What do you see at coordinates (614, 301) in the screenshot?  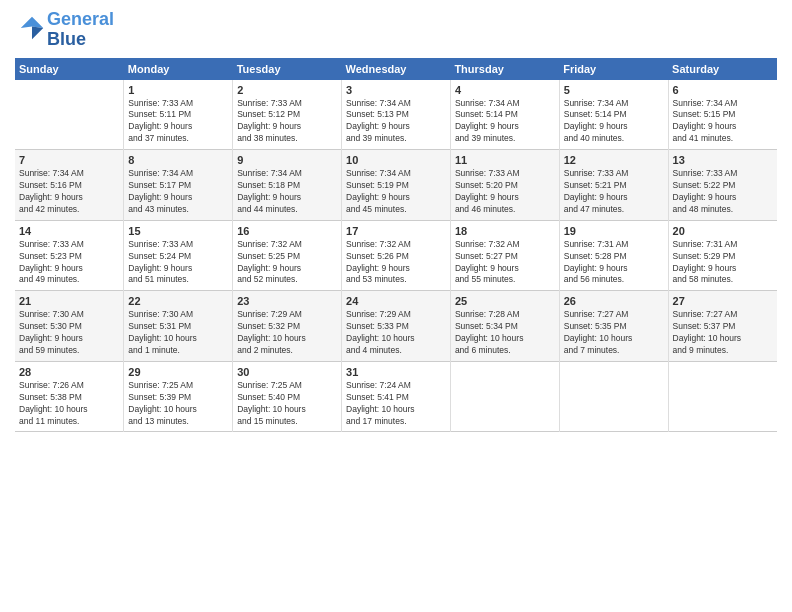 I see `day-number: 26` at bounding box center [614, 301].